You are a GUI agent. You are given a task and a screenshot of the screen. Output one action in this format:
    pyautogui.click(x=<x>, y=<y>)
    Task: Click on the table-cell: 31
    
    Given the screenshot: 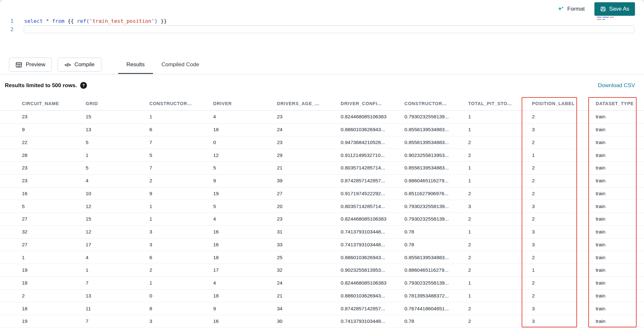 What is the action you would take?
    pyautogui.click(x=309, y=232)
    